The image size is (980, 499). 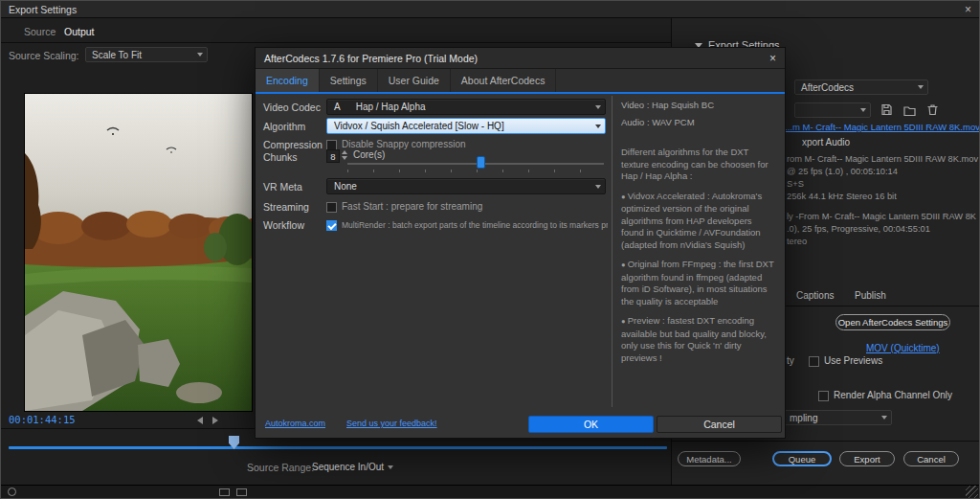 What do you see at coordinates (345, 152) in the screenshot?
I see `spin-up-icon` at bounding box center [345, 152].